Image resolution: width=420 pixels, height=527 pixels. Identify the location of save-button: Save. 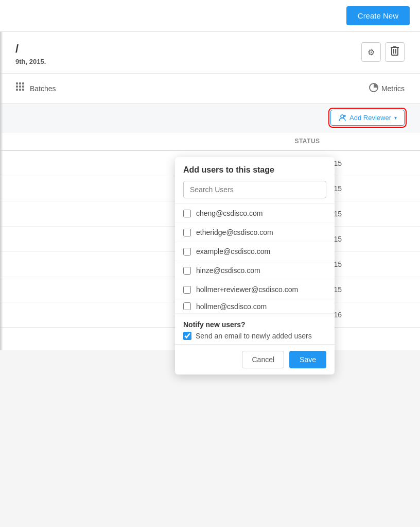
(308, 360).